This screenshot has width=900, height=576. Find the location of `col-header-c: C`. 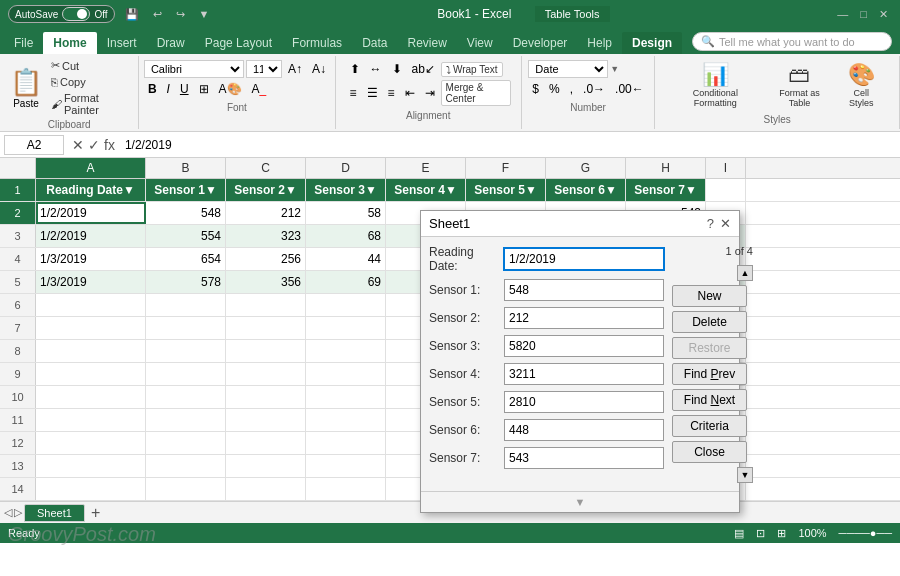

col-header-c: C is located at coordinates (266, 168).